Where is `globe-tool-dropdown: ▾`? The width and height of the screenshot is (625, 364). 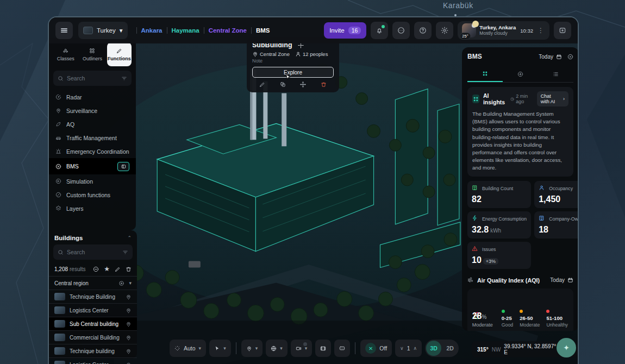
globe-tool-dropdown: ▾ is located at coordinates (277, 348).